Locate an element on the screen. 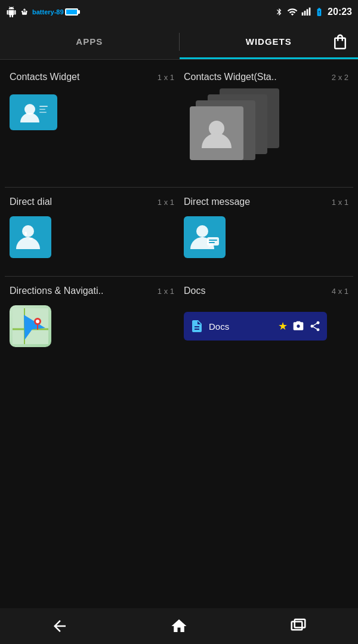 The width and height of the screenshot is (358, 644). android-icon is located at coordinates (11, 12).